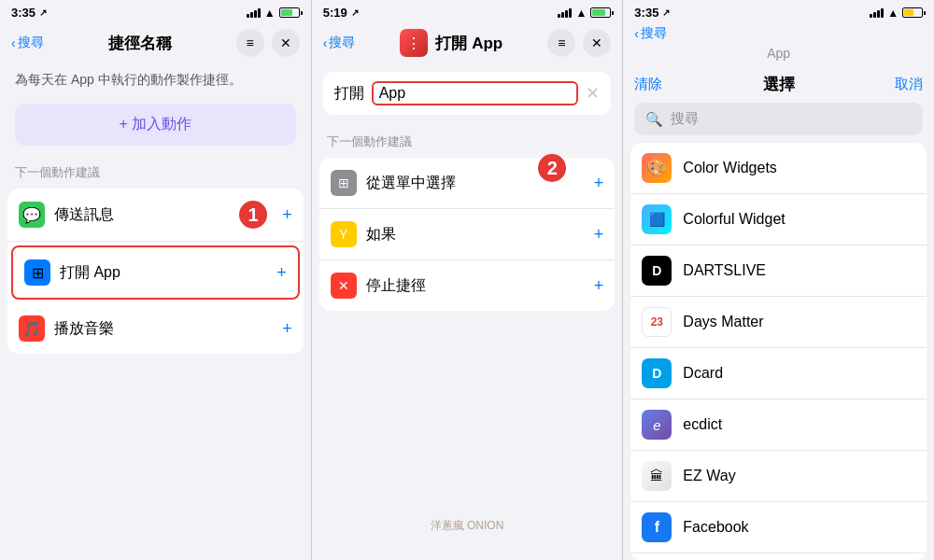 Image resolution: width=934 pixels, height=560 pixels. Describe the element at coordinates (637, 34) in the screenshot. I see `back-chevron-icon-3: ‹` at that location.